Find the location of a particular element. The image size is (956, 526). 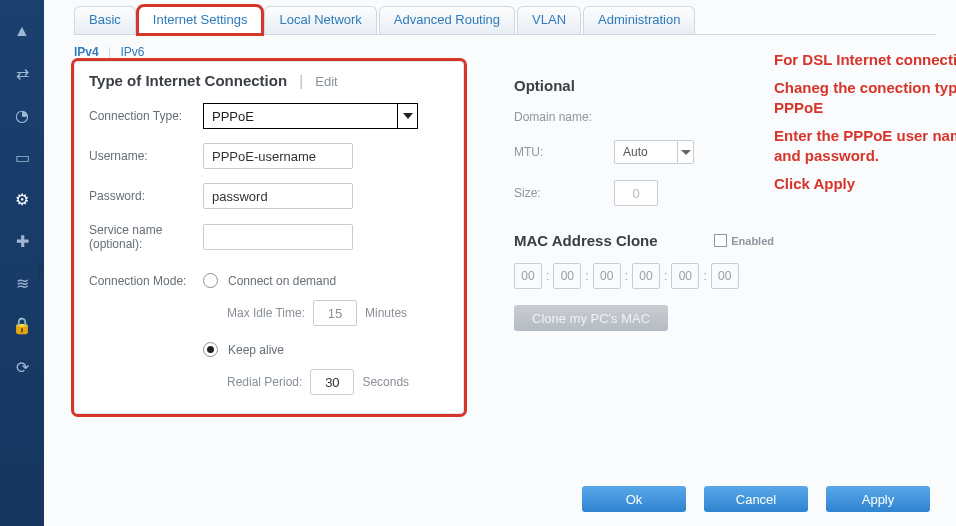

domain-label: Domain name: is located at coordinates (564, 117).